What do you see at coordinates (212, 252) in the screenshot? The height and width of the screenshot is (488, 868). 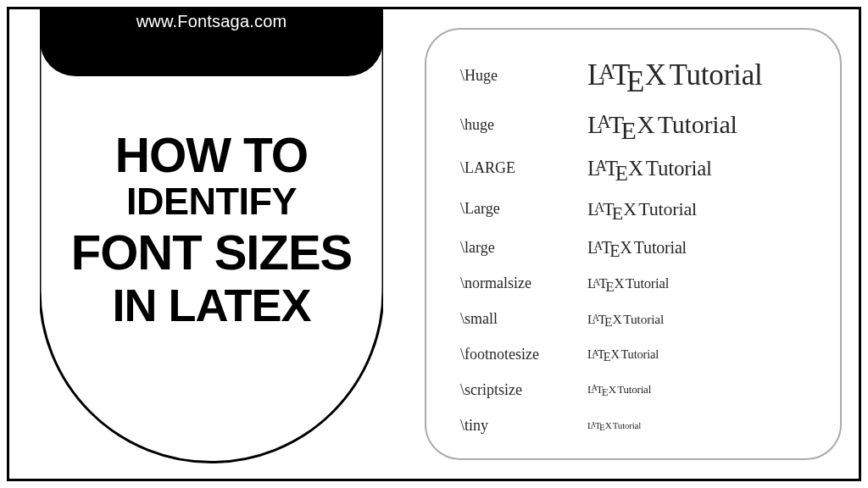 I see `title-line-3: FONT SIZES` at bounding box center [212, 252].